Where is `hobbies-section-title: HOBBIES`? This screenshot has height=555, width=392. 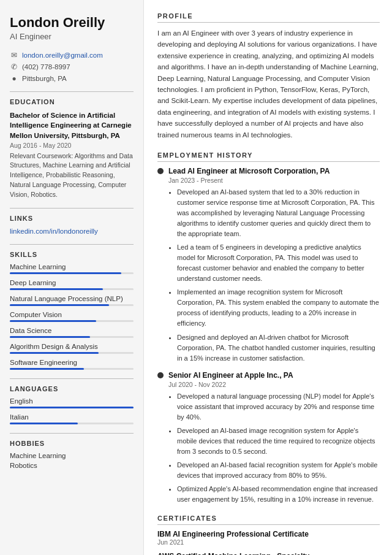 hobbies-section-title: HOBBIES is located at coordinates (72, 443).